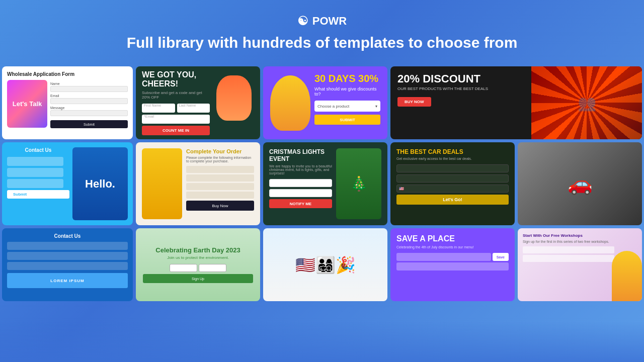 Image resolution: width=644 pixels, height=362 pixels. What do you see at coordinates (325, 184) in the screenshot?
I see `card-christmas: CRISTMAS LIGHTS EVENT We are happy to in…` at bounding box center [325, 184].